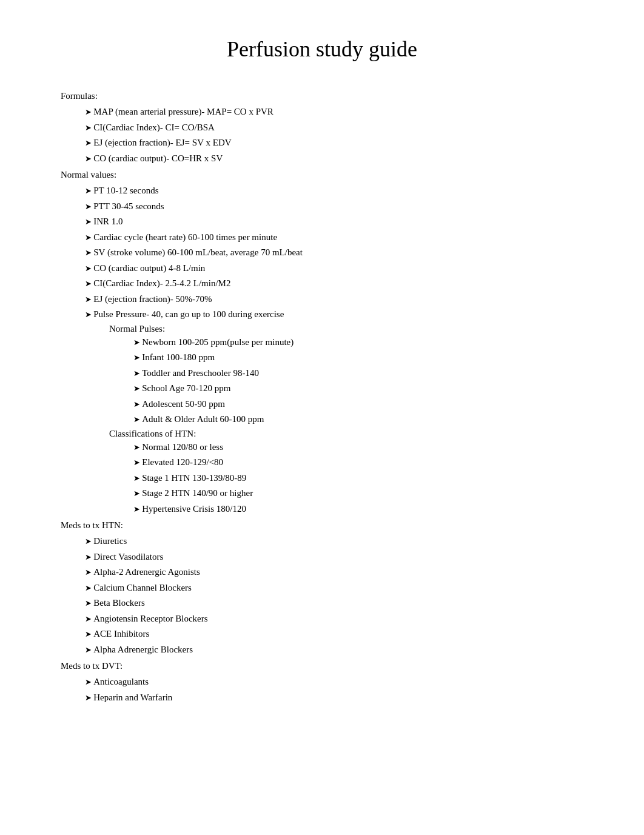  Describe the element at coordinates (334, 159) in the screenshot. I see `list-item: CO (cardiac output)- CO=HR x SV` at that location.